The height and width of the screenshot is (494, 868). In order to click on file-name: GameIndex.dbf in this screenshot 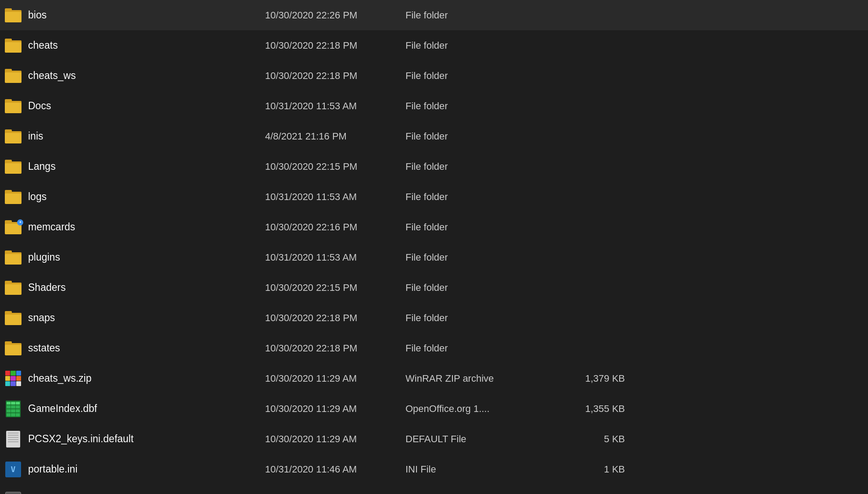, I will do `click(147, 409)`.